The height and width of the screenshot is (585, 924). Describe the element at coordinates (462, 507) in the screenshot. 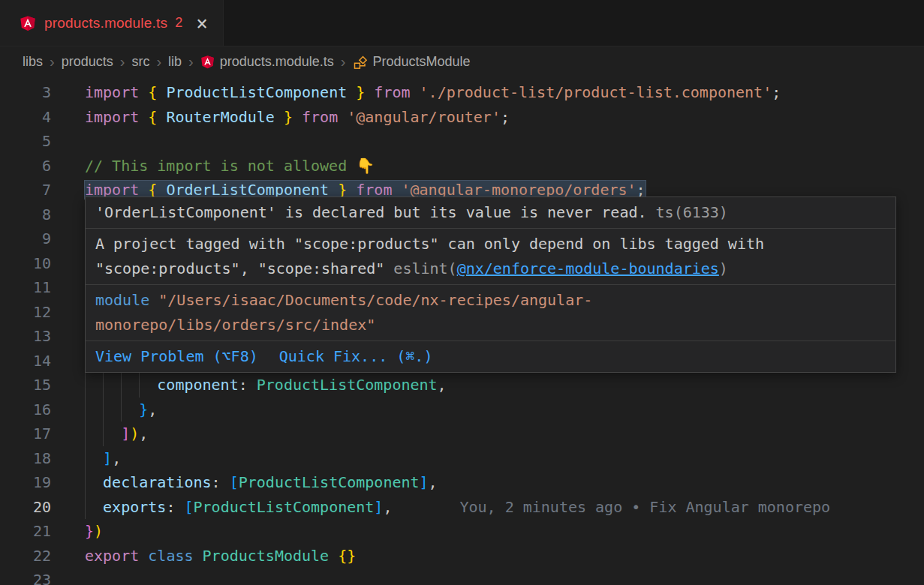

I see `code-line: 20exports: [ProductListComponent],You, 2…` at that location.